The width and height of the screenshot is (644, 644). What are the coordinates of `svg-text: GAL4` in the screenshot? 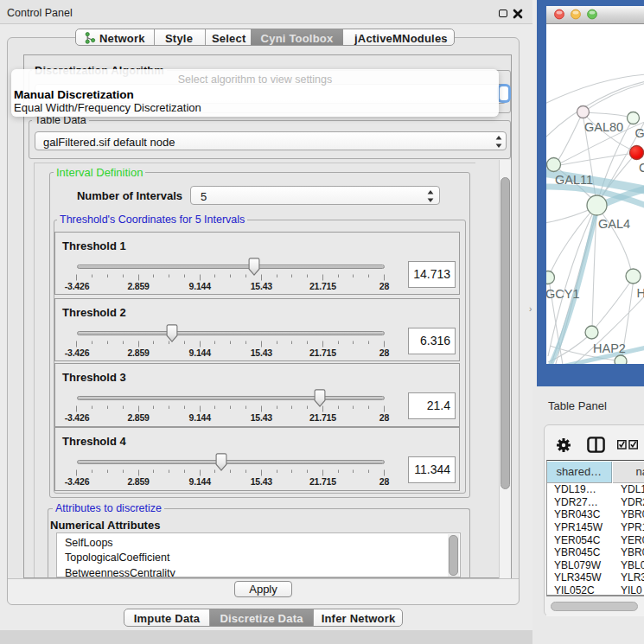 It's located at (614, 224).